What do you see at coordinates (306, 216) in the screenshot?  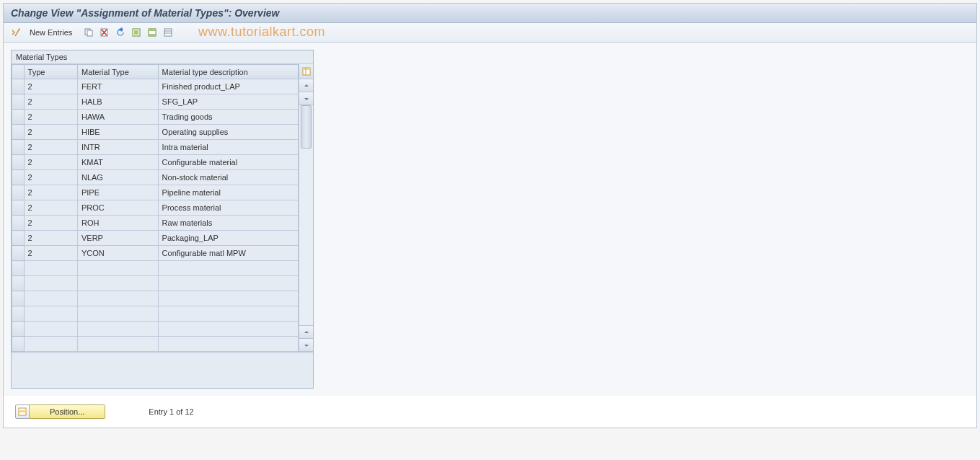 I see `scroll-track` at bounding box center [306, 216].